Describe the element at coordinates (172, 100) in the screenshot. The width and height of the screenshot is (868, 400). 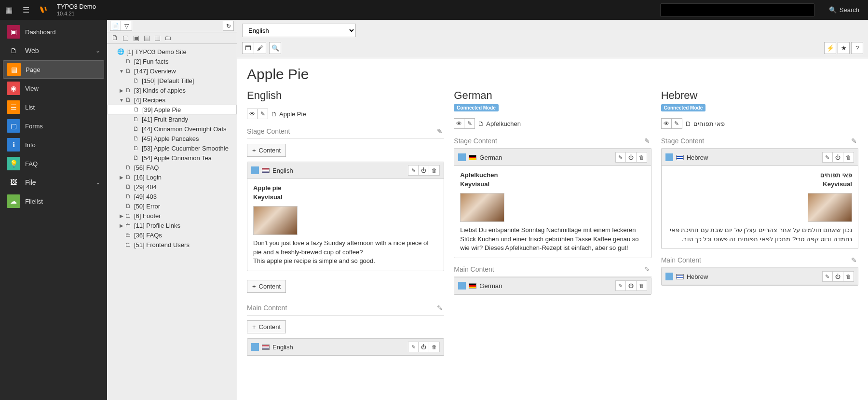
I see `tree-node: ▼🗋[4] Recipes` at that location.